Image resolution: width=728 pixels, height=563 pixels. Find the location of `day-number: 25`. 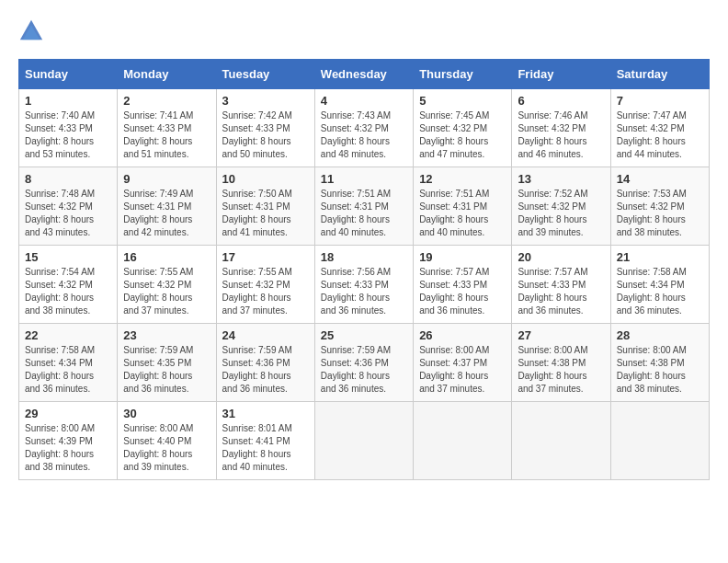

day-number: 25 is located at coordinates (364, 335).